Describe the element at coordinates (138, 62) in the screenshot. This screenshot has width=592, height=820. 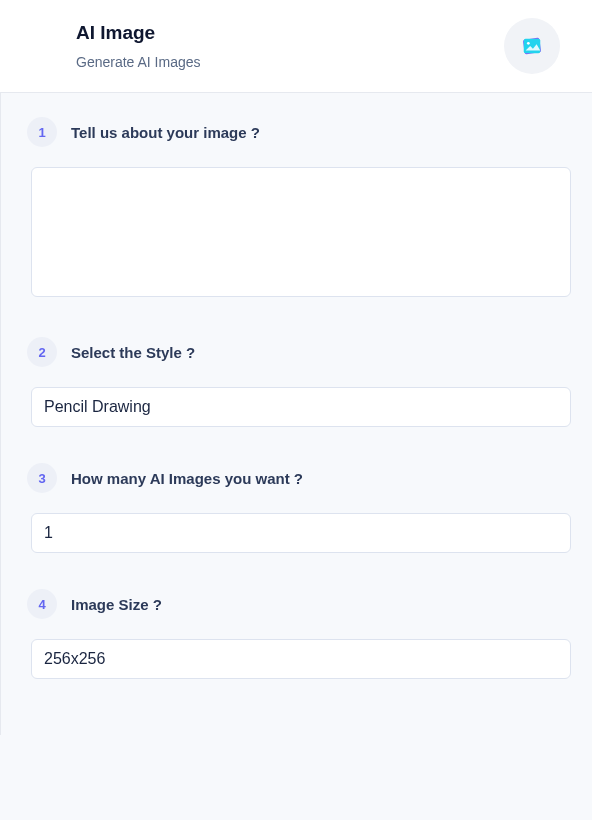
I see `page-subtitle: Generate AI Images` at that location.